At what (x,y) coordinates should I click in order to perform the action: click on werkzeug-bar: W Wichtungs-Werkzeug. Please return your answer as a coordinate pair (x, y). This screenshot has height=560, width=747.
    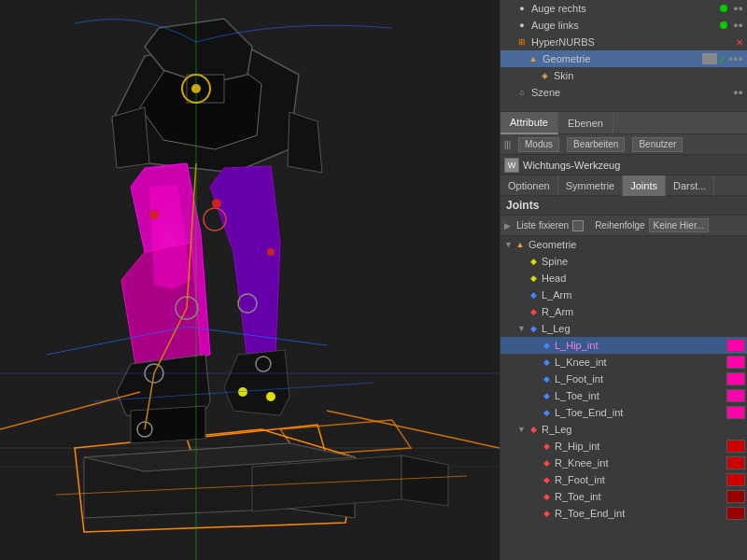
    Looking at the image, I should click on (624, 165).